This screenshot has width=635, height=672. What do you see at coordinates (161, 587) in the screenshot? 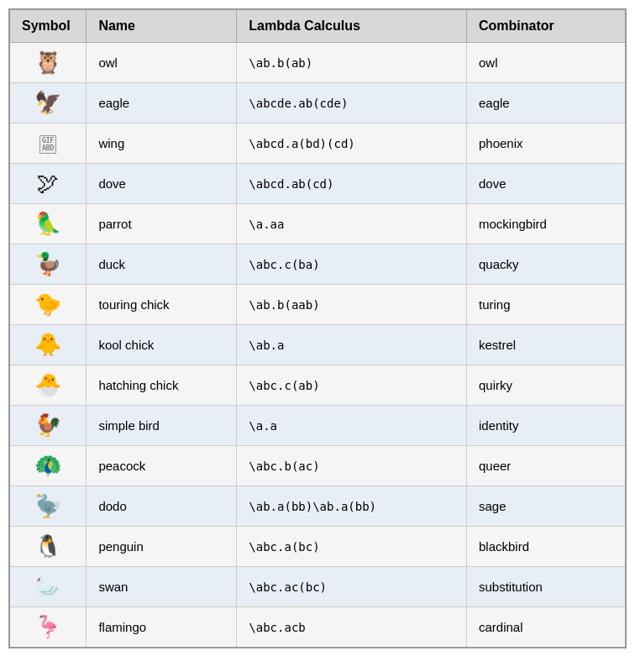
I see `name-cell: swan` at bounding box center [161, 587].